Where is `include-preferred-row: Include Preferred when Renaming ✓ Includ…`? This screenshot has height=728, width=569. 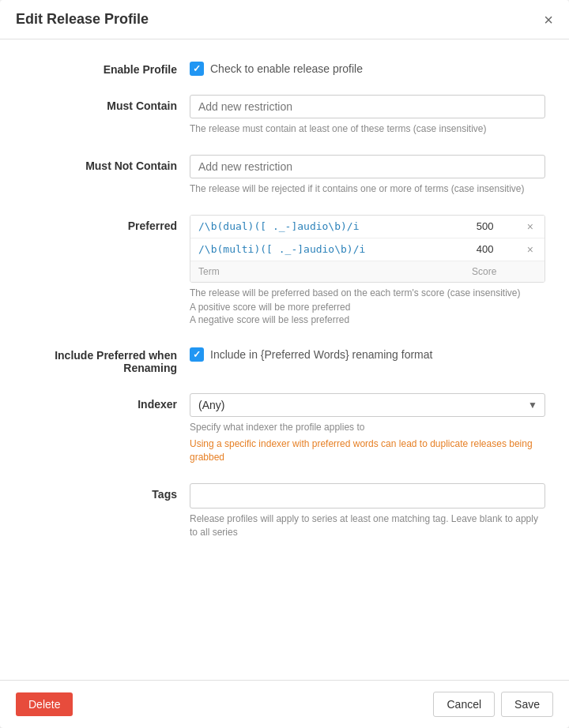 include-preferred-row: Include Preferred when Renaming ✓ Includ… is located at coordinates (284, 359).